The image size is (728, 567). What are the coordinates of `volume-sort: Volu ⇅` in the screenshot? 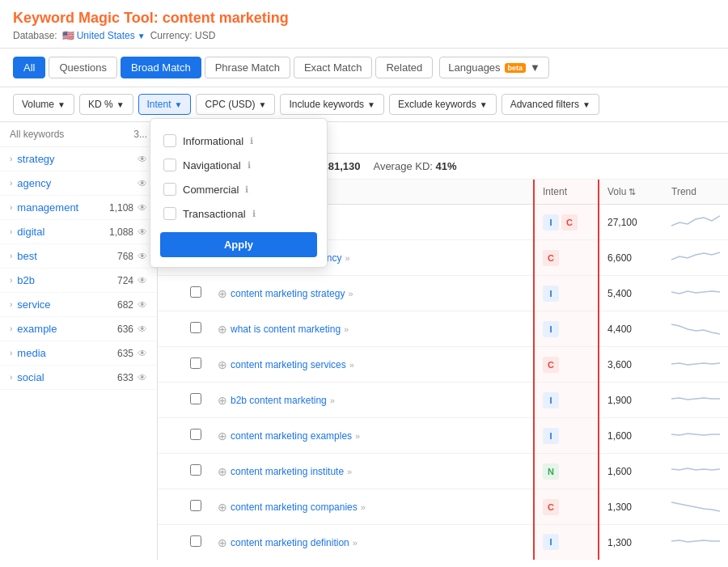 It's located at (631, 192).